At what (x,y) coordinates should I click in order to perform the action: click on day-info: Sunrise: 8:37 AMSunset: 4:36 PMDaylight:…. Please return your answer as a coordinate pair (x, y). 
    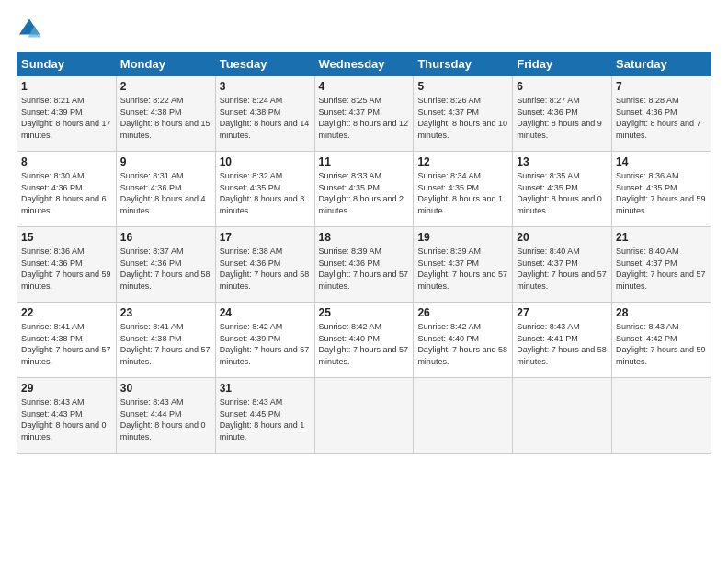
    Looking at the image, I should click on (165, 269).